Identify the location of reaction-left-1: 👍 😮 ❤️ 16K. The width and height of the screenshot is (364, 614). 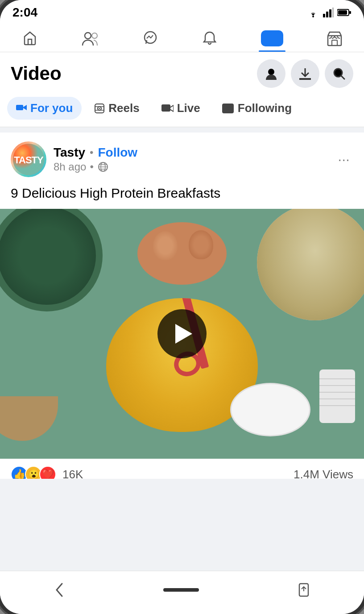
(47, 472).